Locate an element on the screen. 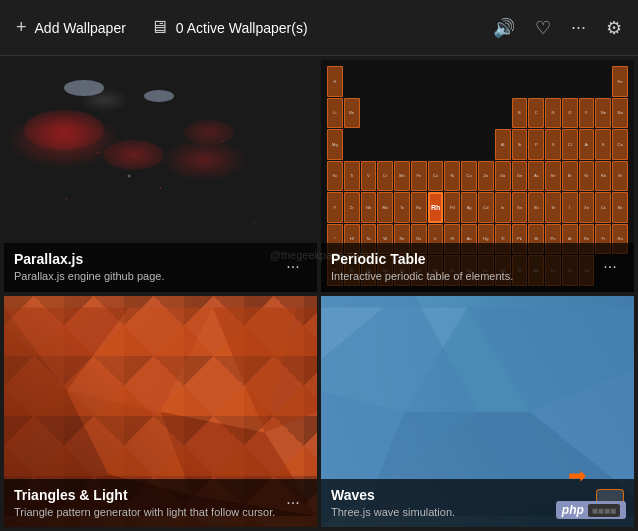 The height and width of the screenshot is (531, 638). pt-cell: Mo is located at coordinates (385, 208).